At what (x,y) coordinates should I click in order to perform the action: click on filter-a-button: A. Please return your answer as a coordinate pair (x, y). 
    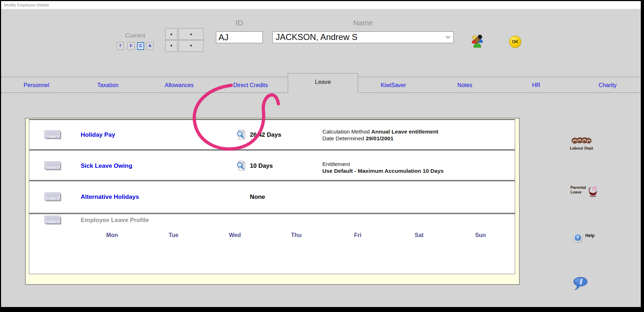
    Looking at the image, I should click on (150, 46).